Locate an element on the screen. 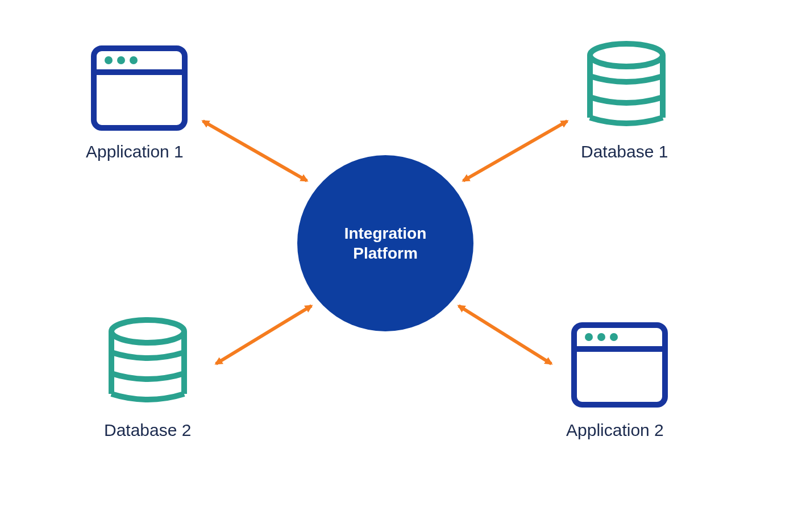 This screenshot has height=532, width=798. label-application-1: Application 1 is located at coordinates (135, 152).